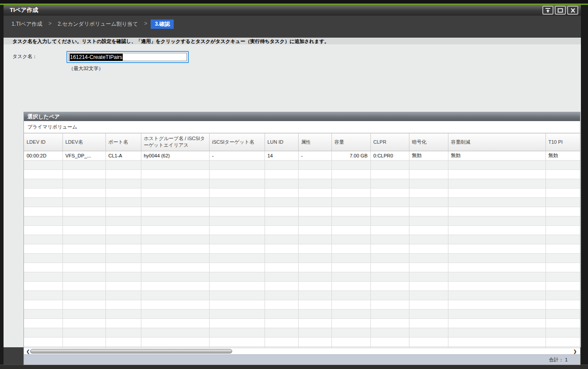 The width and height of the screenshot is (588, 369). Describe the element at coordinates (575, 351) in the screenshot. I see `scroll-right-icon: ❯` at that location.